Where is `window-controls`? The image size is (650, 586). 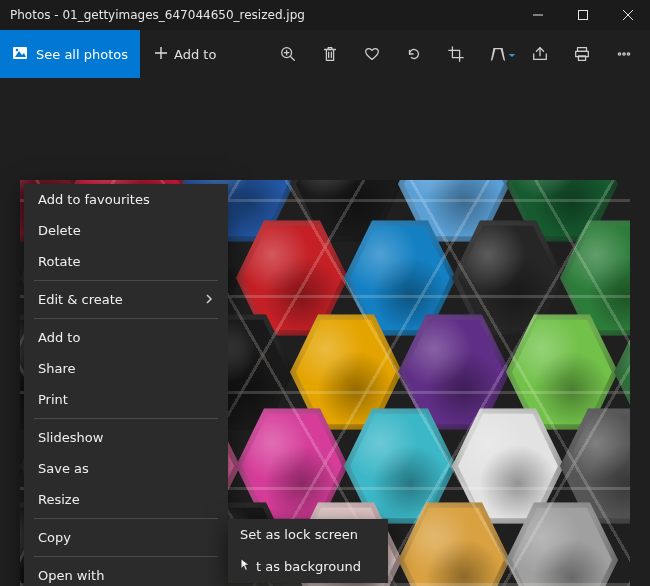
window-controls is located at coordinates (582, 15).